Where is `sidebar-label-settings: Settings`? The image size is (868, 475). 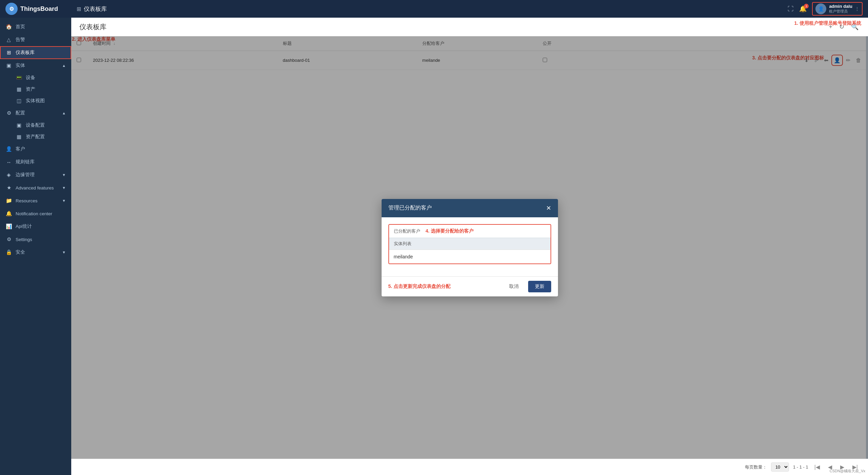
sidebar-label-settings: Settings is located at coordinates (24, 240).